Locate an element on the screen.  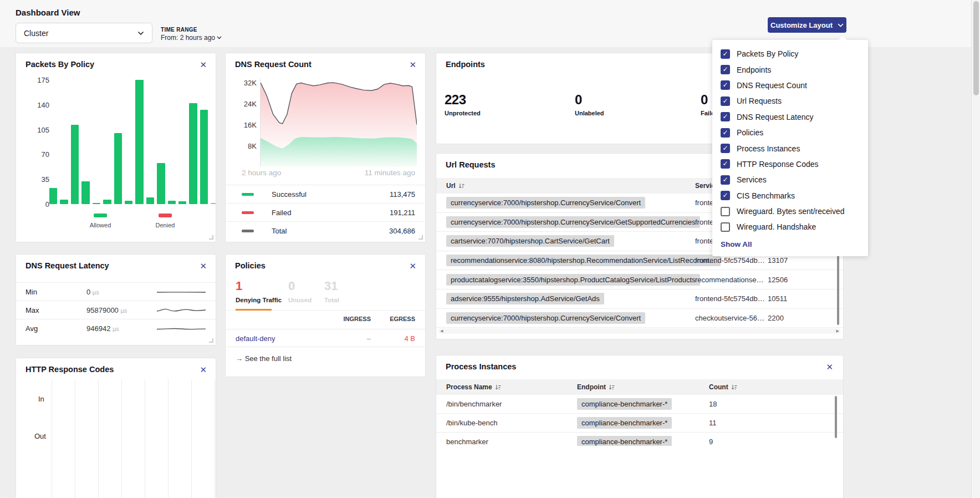
customize-menu-item: Wireguard. Handshake is located at coordinates (790, 227).